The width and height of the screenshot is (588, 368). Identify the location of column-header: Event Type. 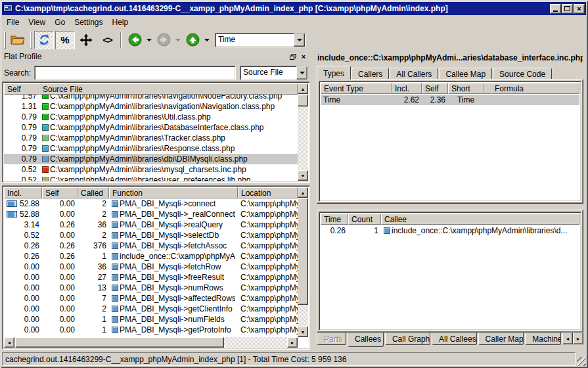
(356, 88).